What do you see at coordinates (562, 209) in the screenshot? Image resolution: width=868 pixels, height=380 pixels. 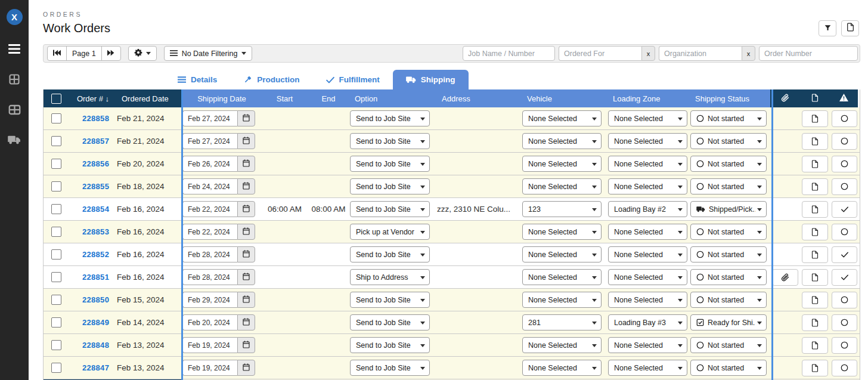 I see `vehicle-select: 123` at bounding box center [562, 209].